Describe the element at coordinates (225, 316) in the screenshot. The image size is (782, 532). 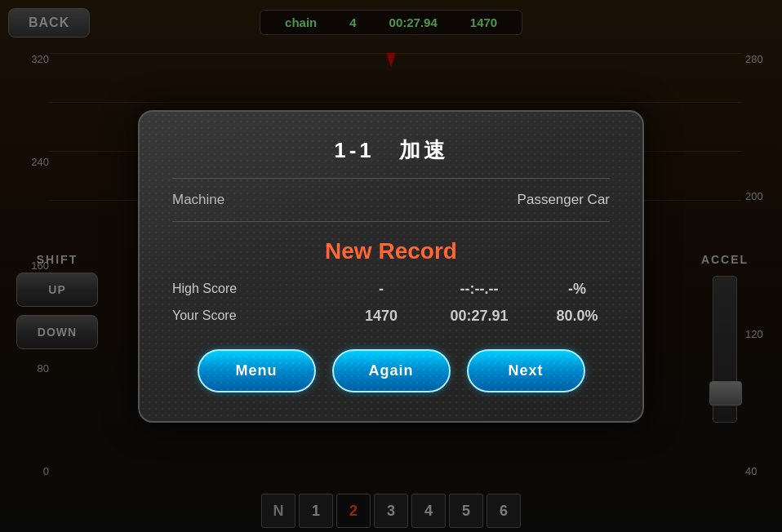
I see `your-score-label: Your Score` at that location.